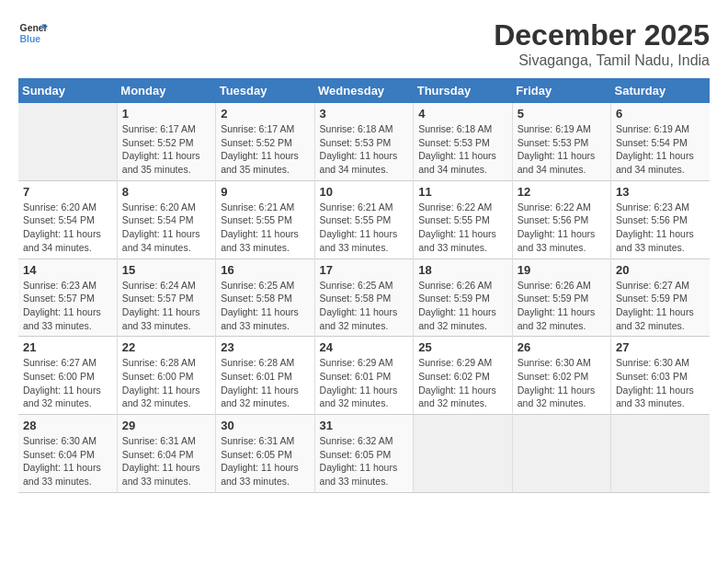 This screenshot has width=728, height=563. I want to click on table-cell: 5Sunrise: 6:19 AMSunset: 5:53 PMDaylight…, so click(561, 142).